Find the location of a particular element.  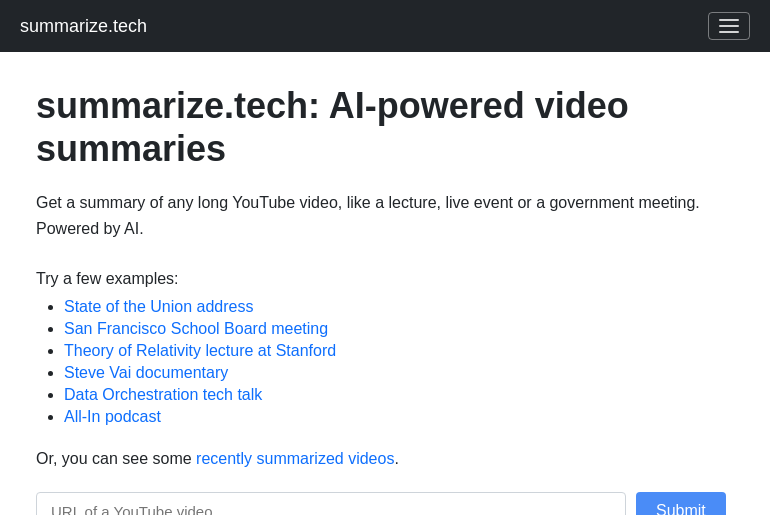

example-link-1: San Francisco School Board meeting is located at coordinates (196, 328).